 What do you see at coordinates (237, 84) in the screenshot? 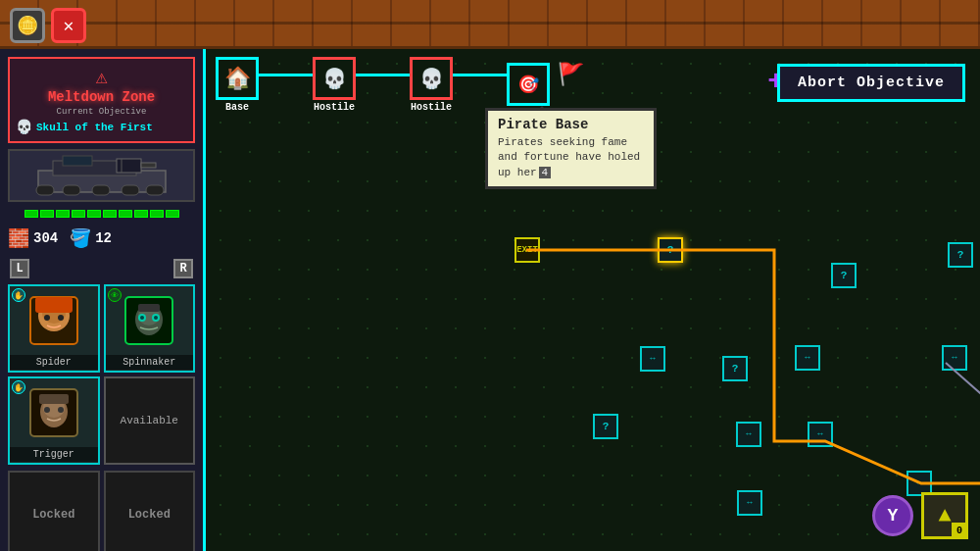
I see `nav-node-base: 🏠 Base` at bounding box center [237, 84].